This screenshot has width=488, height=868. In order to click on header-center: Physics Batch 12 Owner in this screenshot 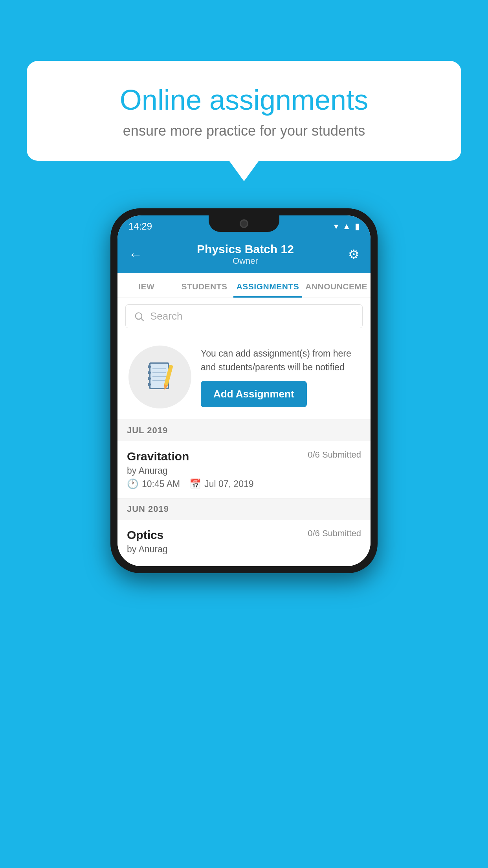, I will do `click(245, 254)`.